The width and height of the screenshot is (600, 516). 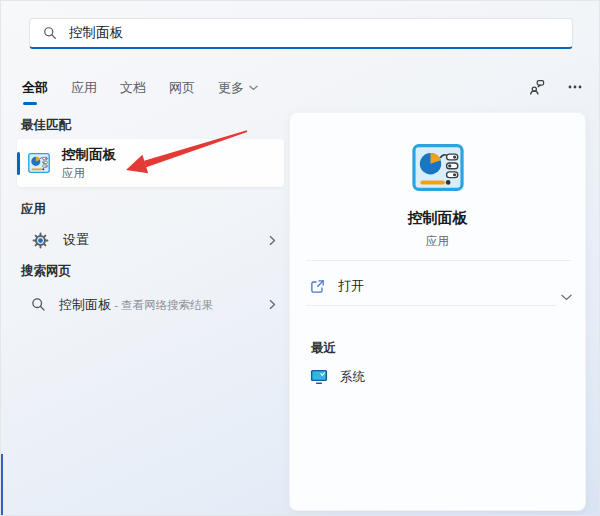 I want to click on detail-title: 控制面板, so click(x=438, y=218).